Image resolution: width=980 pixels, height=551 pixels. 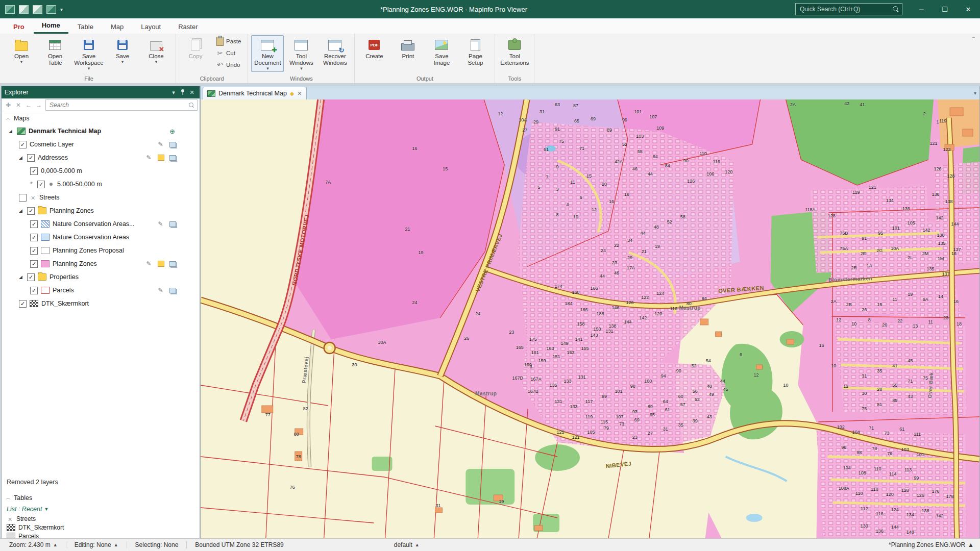 What do you see at coordinates (23, 9) in the screenshot?
I see `open-map-icon` at bounding box center [23, 9].